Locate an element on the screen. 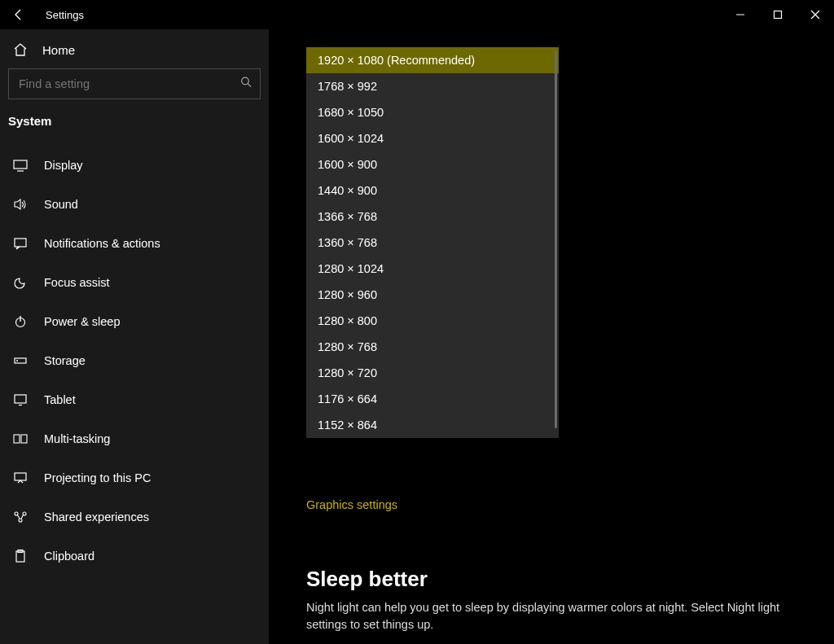  resolution-option: 1768 × 992 is located at coordinates (432, 86).